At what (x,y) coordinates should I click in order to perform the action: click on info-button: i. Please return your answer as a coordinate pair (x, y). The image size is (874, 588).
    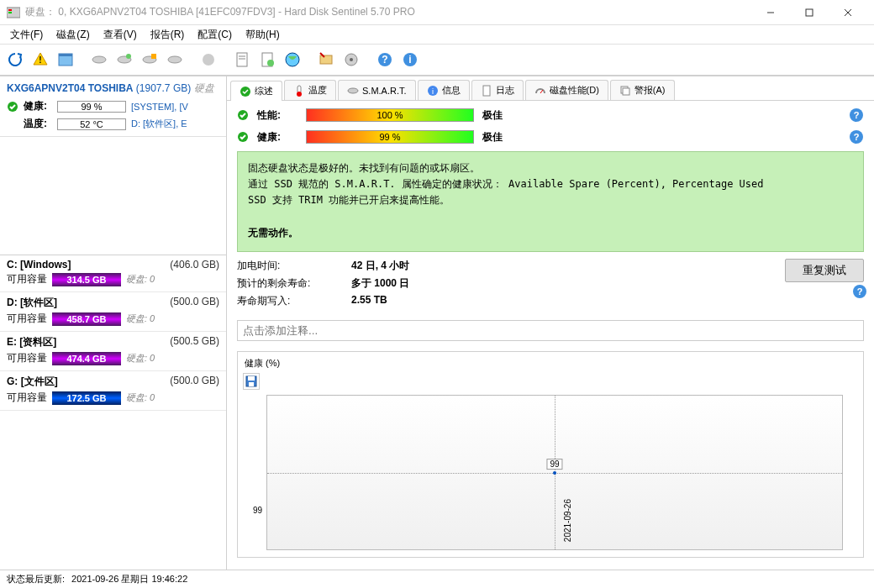
    Looking at the image, I should click on (410, 60).